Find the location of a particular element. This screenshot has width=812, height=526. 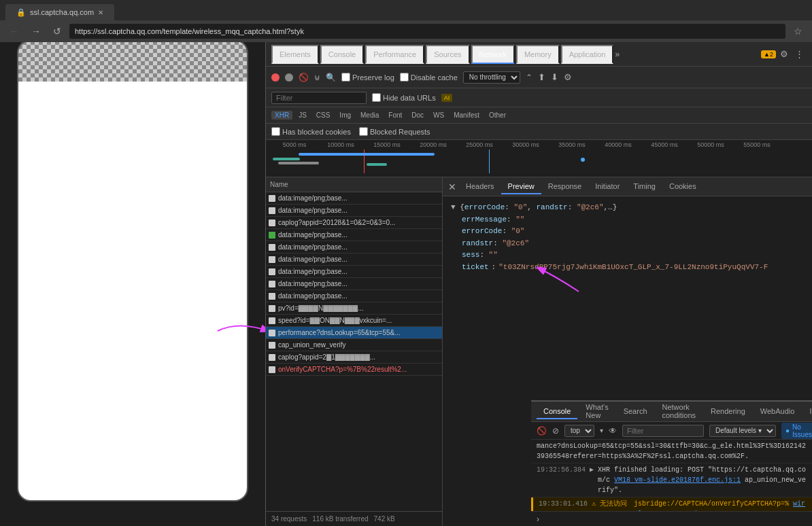

type-ws: WS is located at coordinates (439, 116).